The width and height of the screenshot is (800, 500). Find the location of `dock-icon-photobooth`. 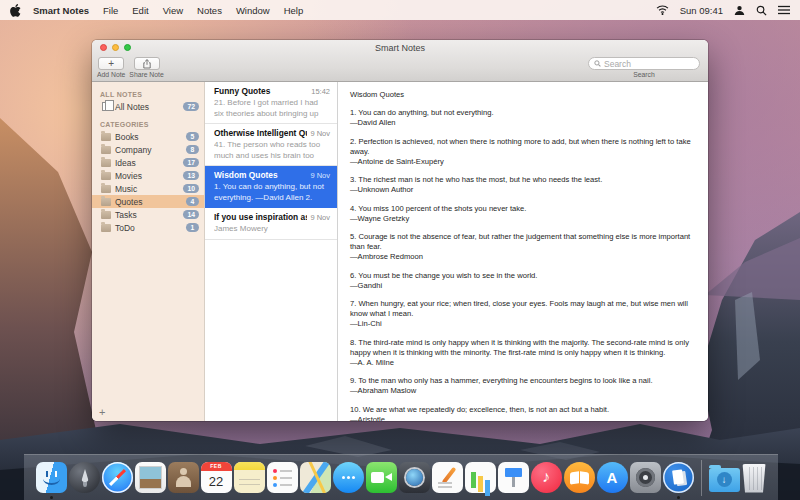

dock-icon-photobooth is located at coordinates (414, 478).